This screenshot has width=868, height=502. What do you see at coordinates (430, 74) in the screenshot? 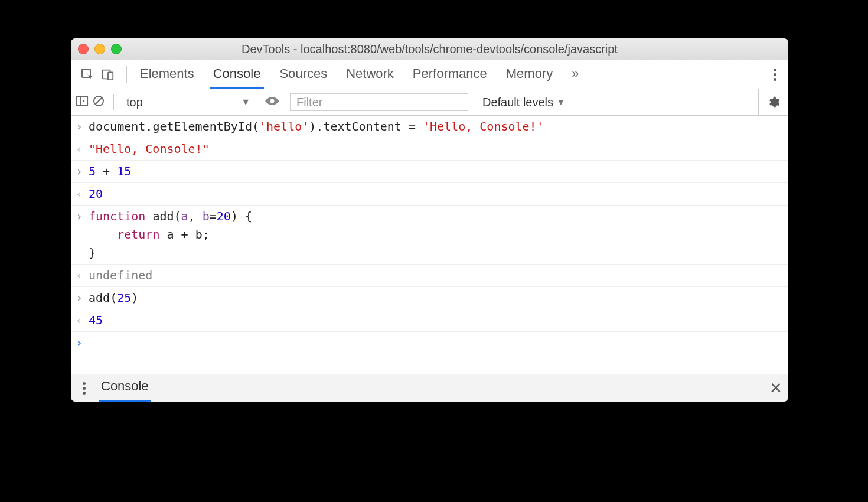
I see `main-toolbar: Elements Console Sources Network Perform…` at bounding box center [430, 74].